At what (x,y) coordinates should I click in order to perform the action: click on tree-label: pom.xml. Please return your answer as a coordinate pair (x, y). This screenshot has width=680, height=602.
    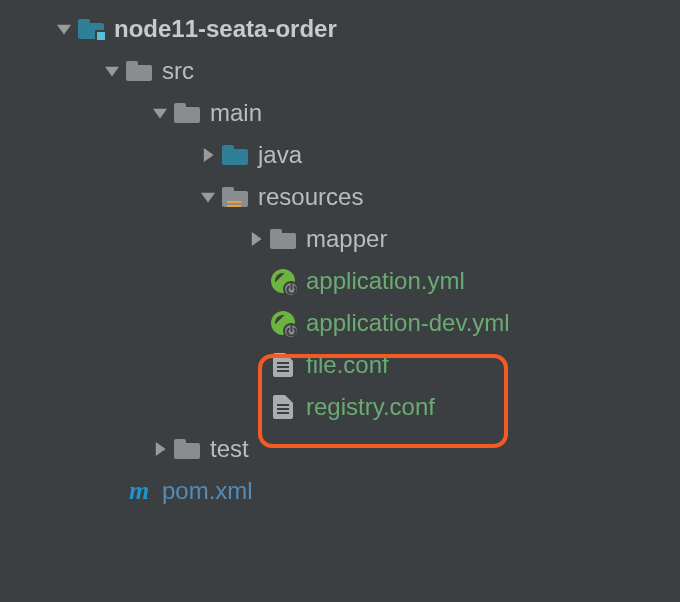
    Looking at the image, I should click on (208, 491).